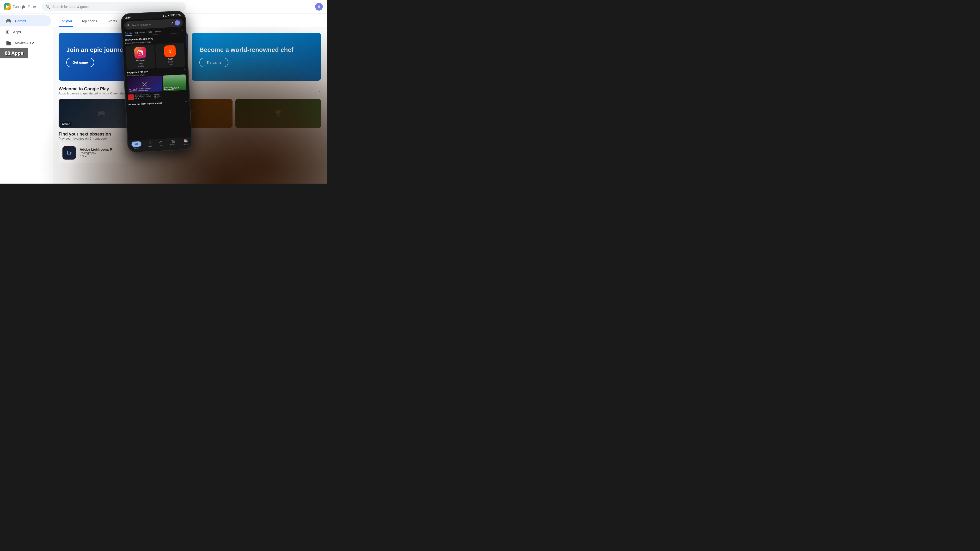 The width and height of the screenshot is (980, 551). Describe the element at coordinates (170, 59) in the screenshot. I see `reddit-name: Reddit` at that location.